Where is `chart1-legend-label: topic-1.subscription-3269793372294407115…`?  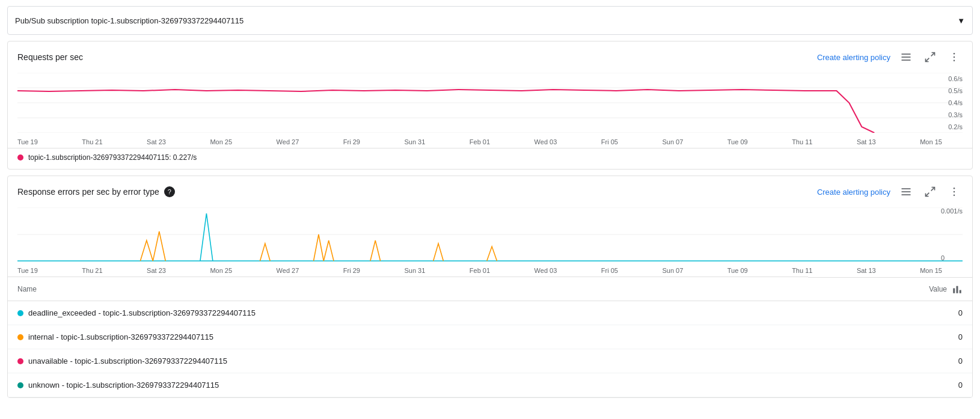 chart1-legend-label: topic-1.subscription-3269793372294407115… is located at coordinates (112, 158).